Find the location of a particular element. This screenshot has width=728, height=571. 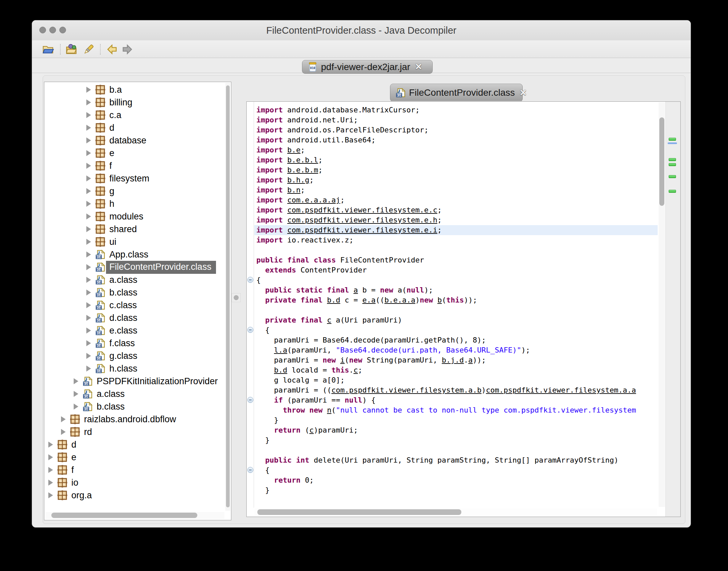

jar-tab: 010 pdf-viewer-dex2jar.jar ✕ is located at coordinates (368, 67).